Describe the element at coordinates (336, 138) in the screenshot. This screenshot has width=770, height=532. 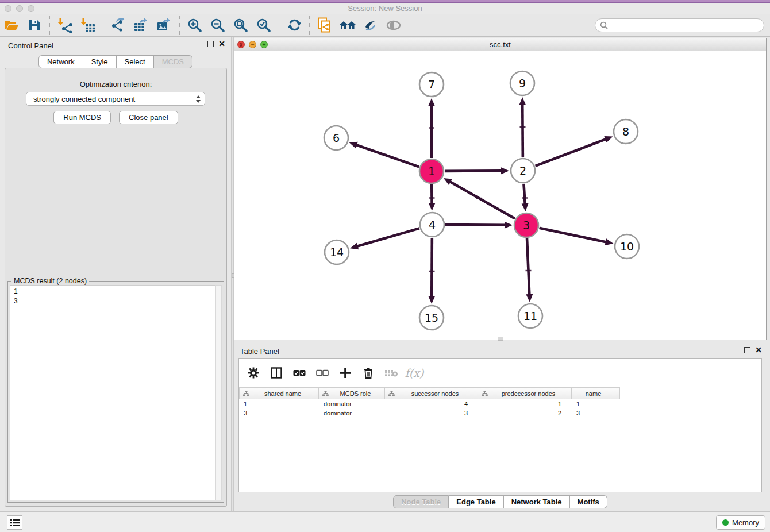
I see `node-label-6: 6` at that location.